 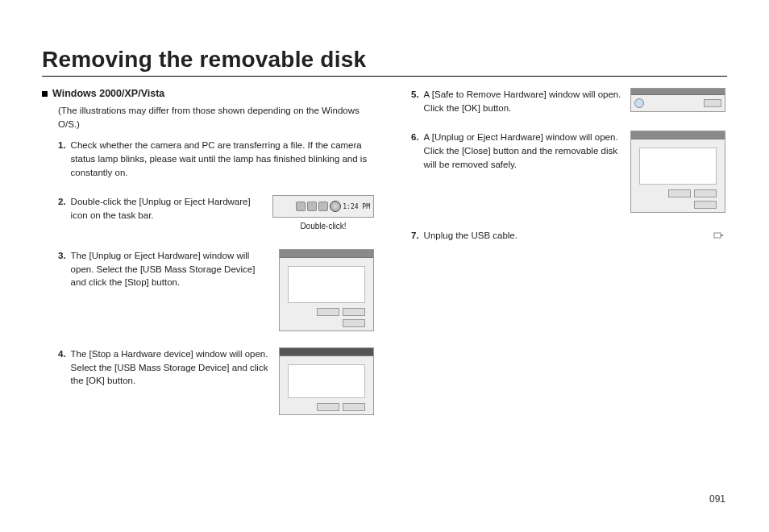 I want to click on step-number: 5., so click(x=415, y=95).